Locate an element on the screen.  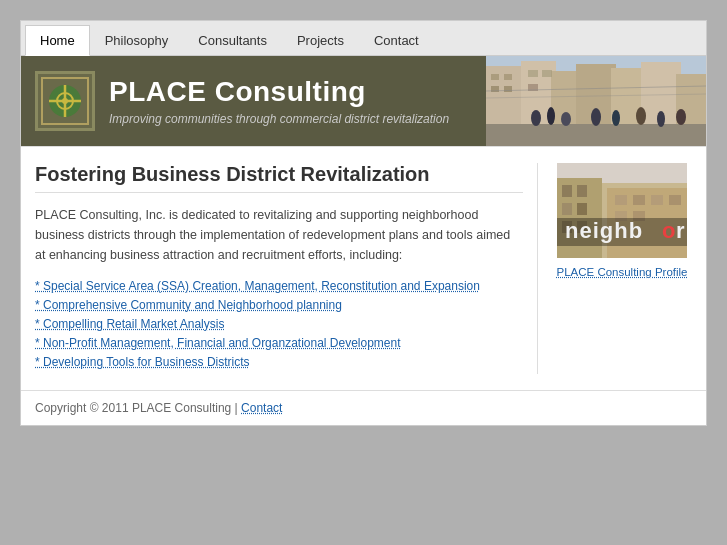
svg-text: o is located at coordinates (668, 230).